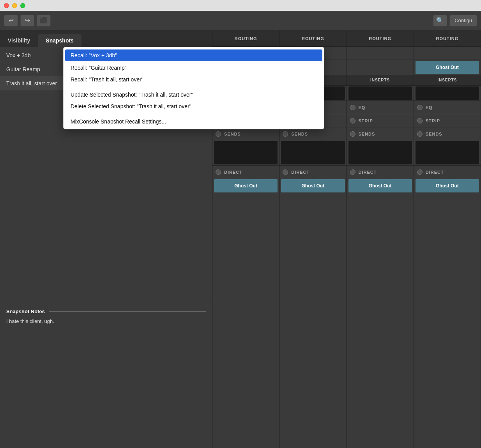 This screenshot has height=448, width=481. Describe the element at coordinates (367, 134) in the screenshot. I see `sends-label-3: SENDS` at that location.